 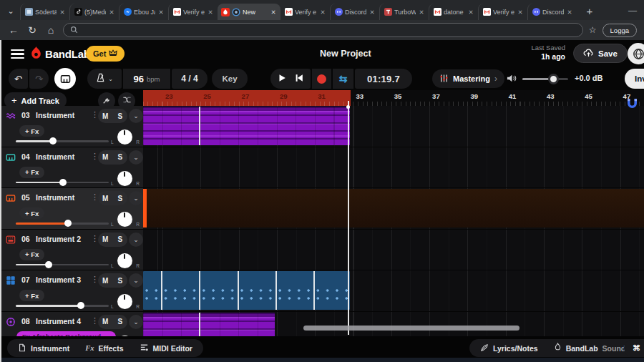 I want to click on new-tab-button: +, so click(x=590, y=11).